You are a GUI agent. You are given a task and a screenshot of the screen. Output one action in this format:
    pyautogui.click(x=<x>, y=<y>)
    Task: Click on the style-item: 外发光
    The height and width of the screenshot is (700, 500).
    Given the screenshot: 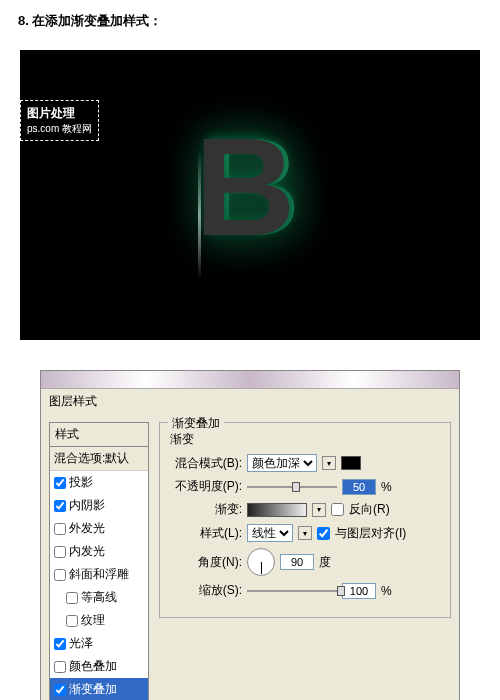 What is the action you would take?
    pyautogui.click(x=99, y=528)
    